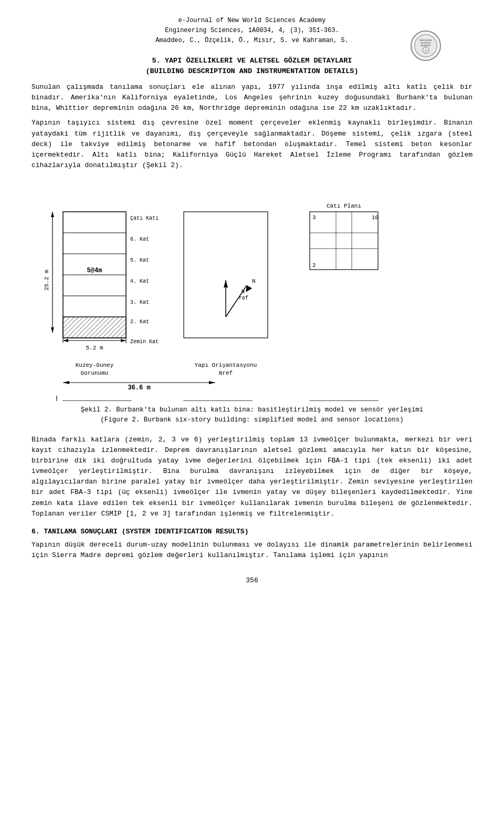 The height and width of the screenshot is (834, 504). Describe the element at coordinates (144, 342) in the screenshot. I see `svg-text: Zemin Kat` at that location.